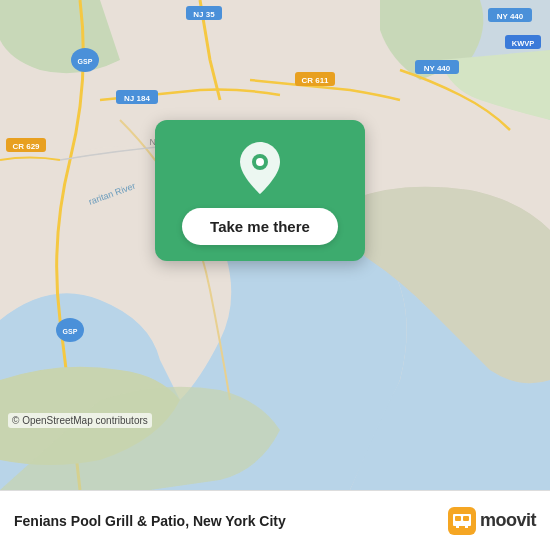 This screenshot has width=550, height=550. Describe the element at coordinates (508, 520) in the screenshot. I see `moovit-text: moovit` at that location.